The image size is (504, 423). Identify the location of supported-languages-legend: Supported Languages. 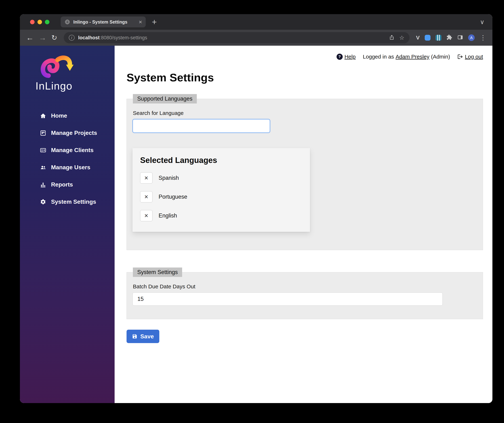
(165, 99).